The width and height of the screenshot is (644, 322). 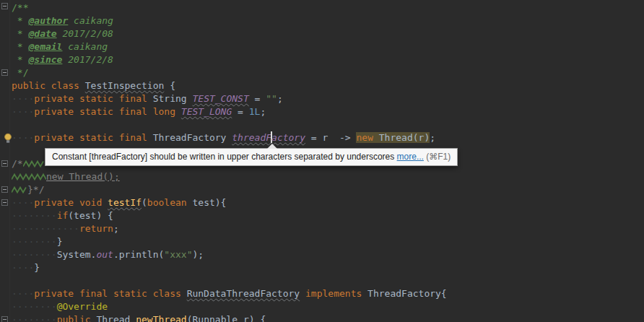 What do you see at coordinates (328, 60) in the screenshot?
I see `code-line: * @since 2017/2/8` at bounding box center [328, 60].